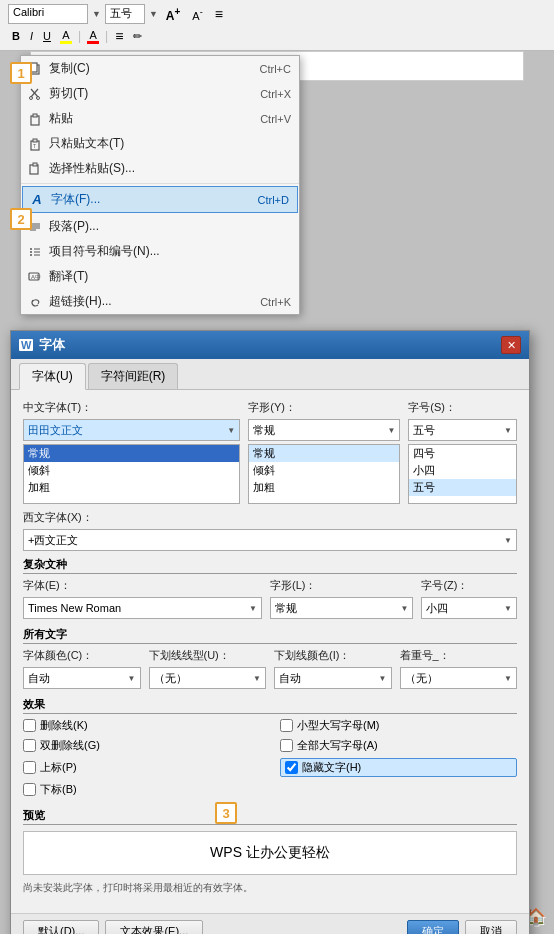 The height and width of the screenshot is (934, 554). Describe the element at coordinates (276, 302) in the screenshot. I see `hyperlink-shortcut: Ctrl+K` at that location.